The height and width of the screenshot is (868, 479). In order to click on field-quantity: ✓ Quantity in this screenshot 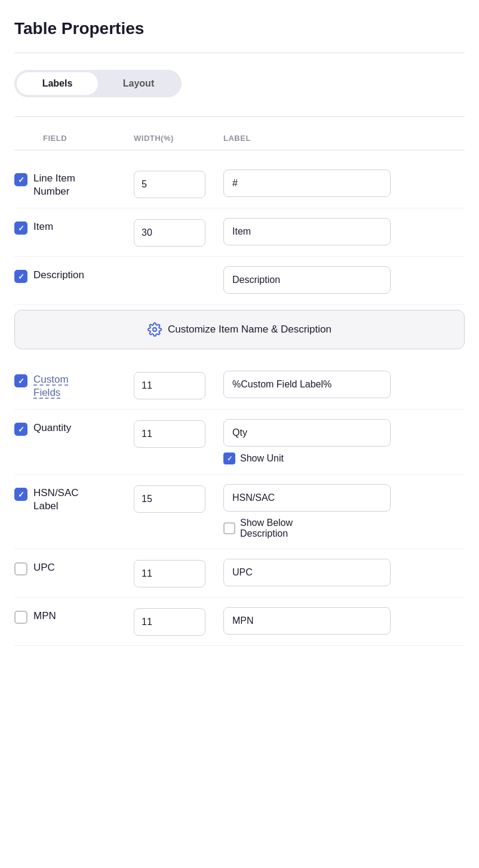, I will do `click(74, 427)`.